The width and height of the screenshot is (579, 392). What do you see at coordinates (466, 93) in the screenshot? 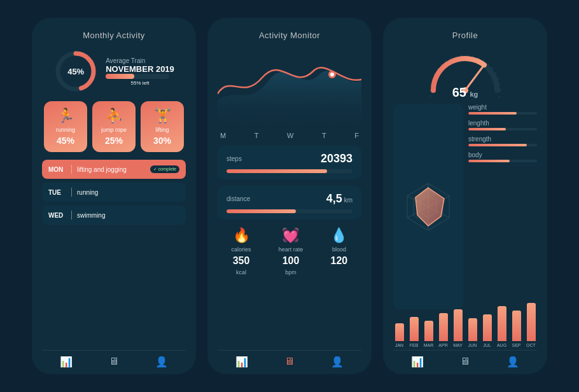
I see `weight-value: 65 kg` at bounding box center [466, 93].